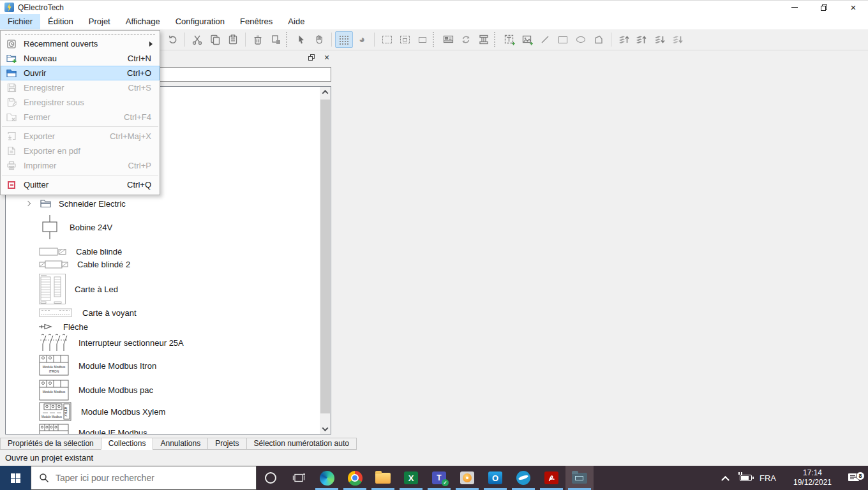 This screenshot has height=490, width=868. I want to click on delete-button, so click(258, 40).